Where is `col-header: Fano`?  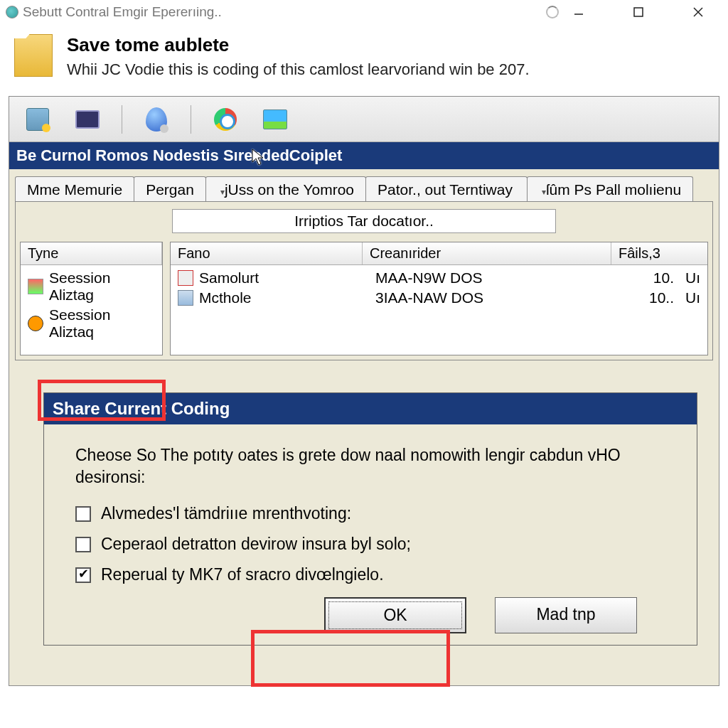
col-header: Fano is located at coordinates (267, 253).